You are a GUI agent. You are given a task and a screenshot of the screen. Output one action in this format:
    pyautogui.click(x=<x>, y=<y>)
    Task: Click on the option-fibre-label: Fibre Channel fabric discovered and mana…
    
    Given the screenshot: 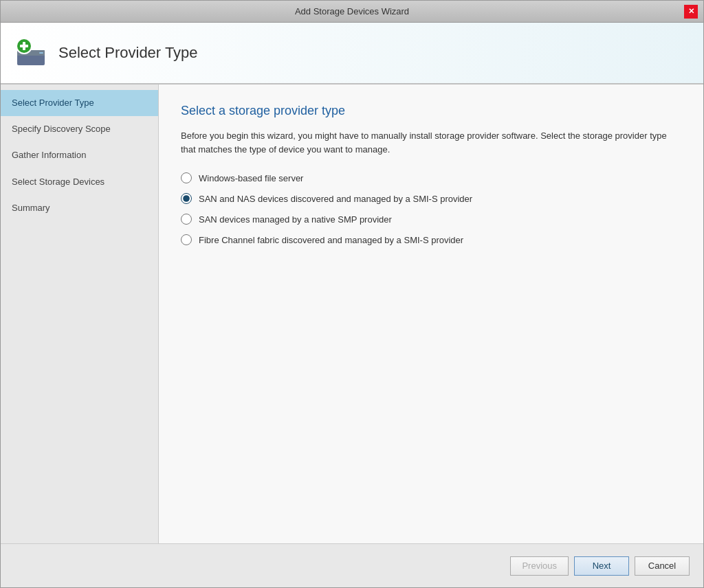 What is the action you would take?
    pyautogui.click(x=331, y=240)
    